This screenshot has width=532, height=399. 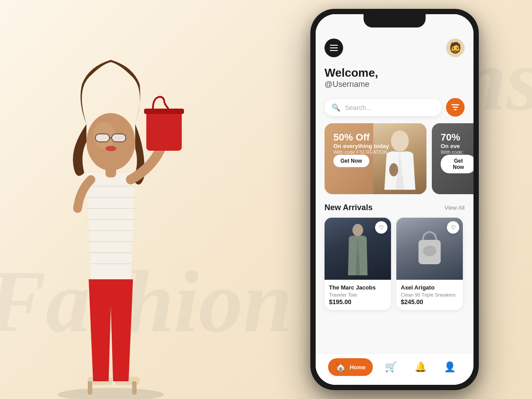 I want to click on nav-item-notifications: 🔔, so click(x=420, y=367).